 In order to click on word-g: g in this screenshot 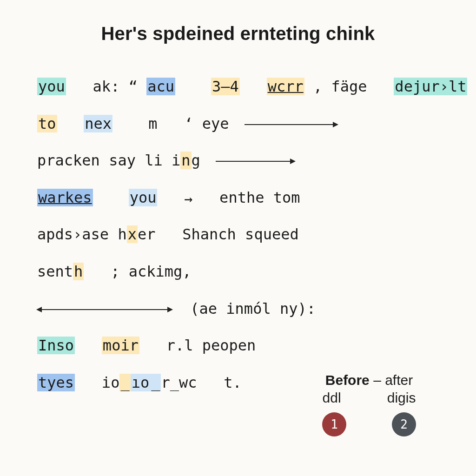, I will do `click(196, 160)`.